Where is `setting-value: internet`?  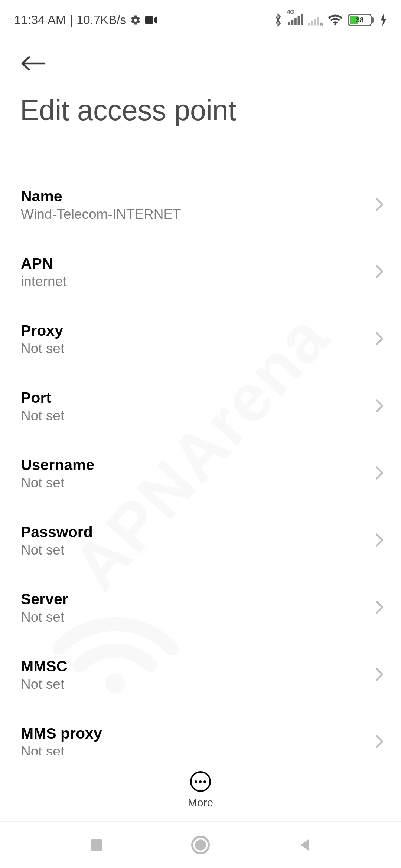 setting-value: internet is located at coordinates (44, 282).